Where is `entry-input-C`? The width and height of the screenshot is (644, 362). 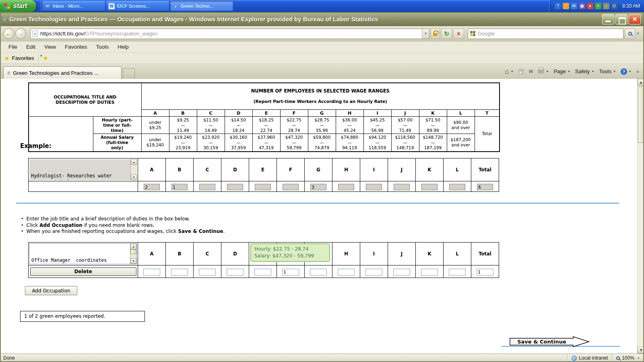 entry-input-C is located at coordinates (207, 272).